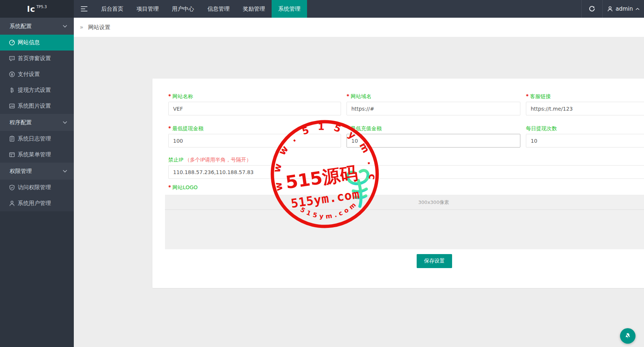 The height and width of the screenshot is (347, 644). Describe the element at coordinates (255, 141) in the screenshot. I see `min-withdraw-input` at that location.